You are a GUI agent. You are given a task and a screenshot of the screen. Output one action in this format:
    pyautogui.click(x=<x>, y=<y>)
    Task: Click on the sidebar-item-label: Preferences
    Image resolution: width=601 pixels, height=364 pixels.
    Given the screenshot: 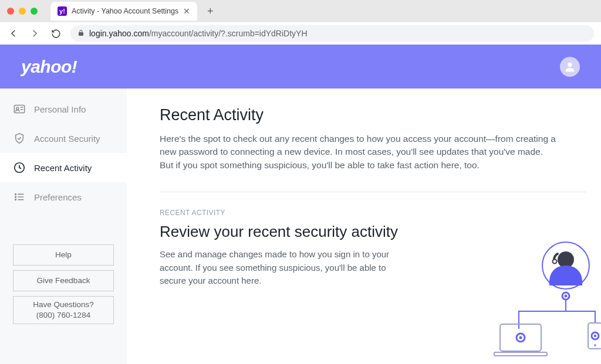 What is the action you would take?
    pyautogui.click(x=58, y=197)
    